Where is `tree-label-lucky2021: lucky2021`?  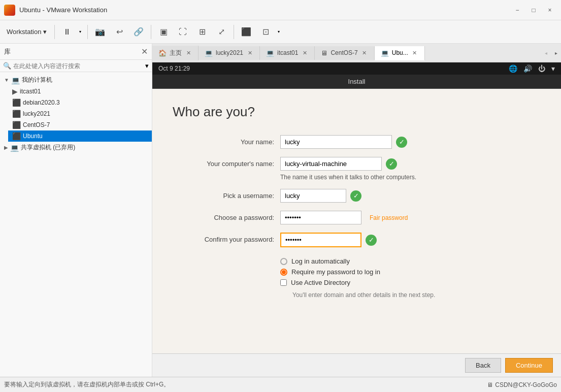 tree-label-lucky2021: lucky2021 is located at coordinates (37, 114).